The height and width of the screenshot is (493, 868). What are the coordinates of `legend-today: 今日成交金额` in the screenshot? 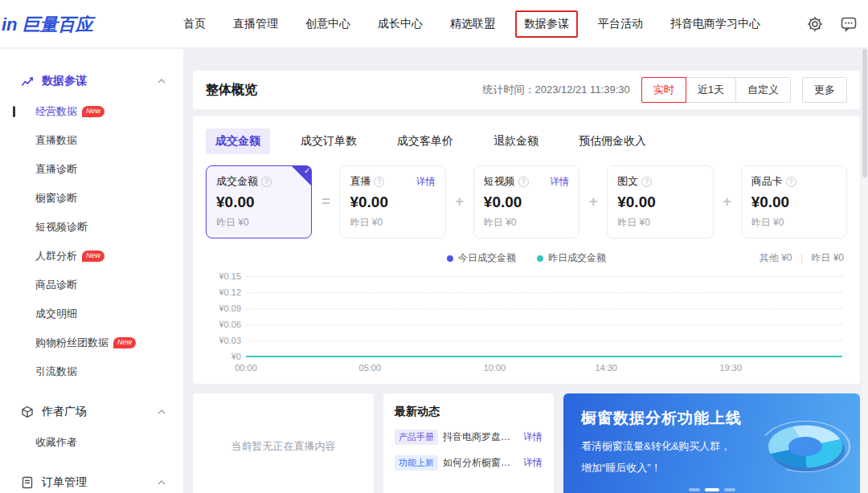 It's located at (481, 259).